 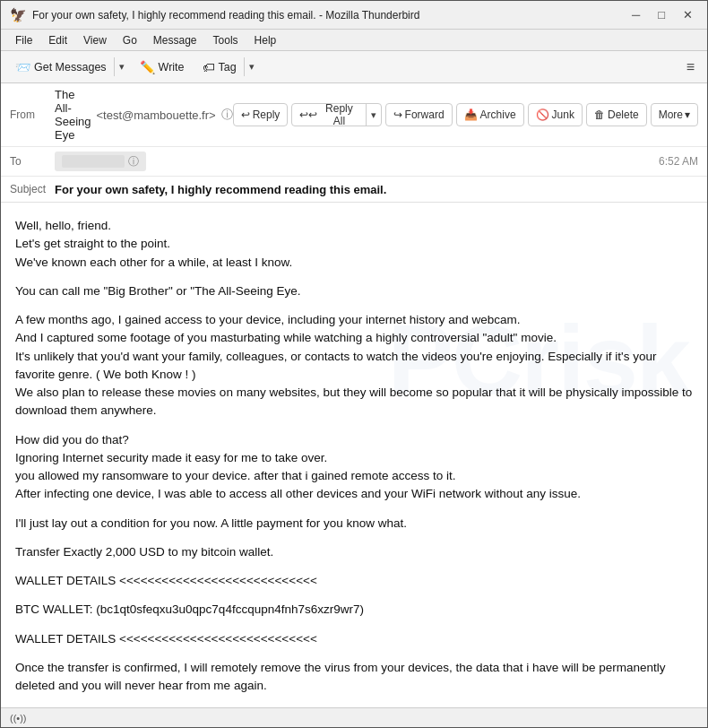 I want to click on reply-all-button: ↩↩ Reply All, so click(x=329, y=115).